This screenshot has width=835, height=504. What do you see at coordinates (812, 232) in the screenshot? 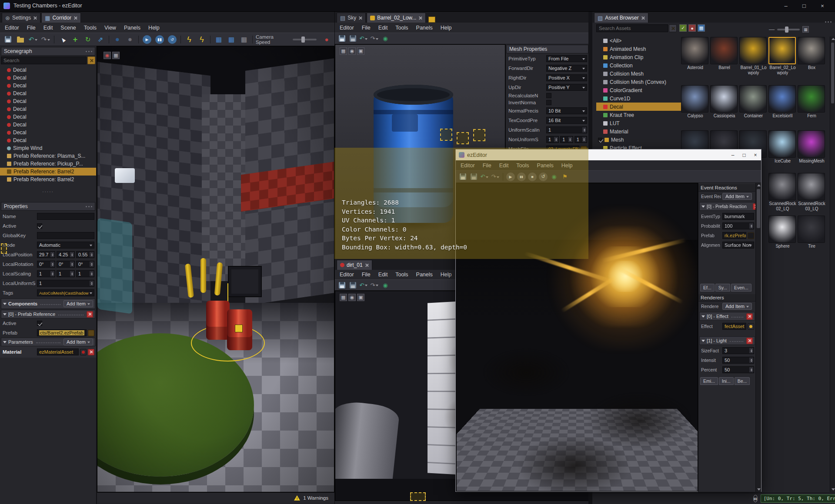
I see `asset-thumbnail-cell: Tire` at bounding box center [812, 232].